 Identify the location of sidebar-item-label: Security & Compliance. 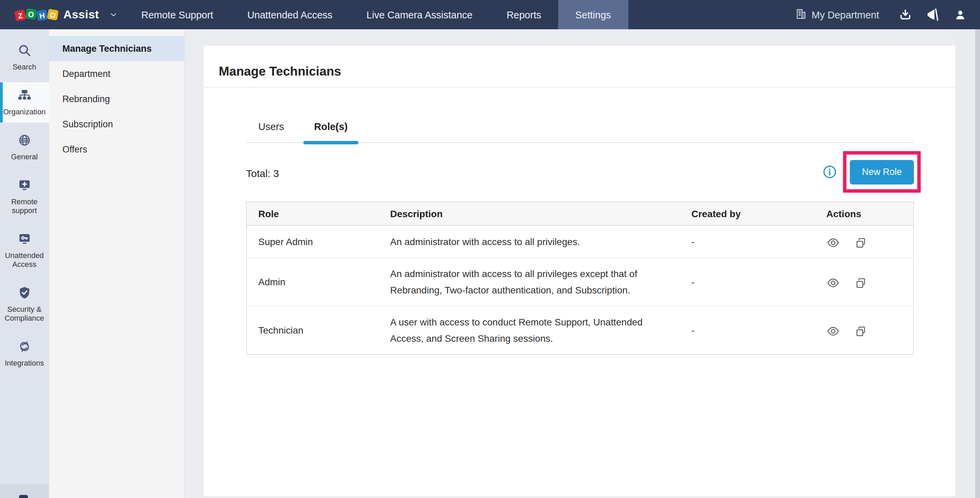
(24, 314).